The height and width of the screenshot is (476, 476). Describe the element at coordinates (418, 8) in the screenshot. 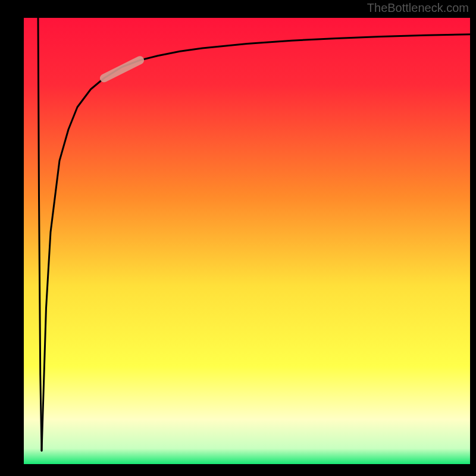

I see `attribution-text: TheBottleneck.com` at that location.